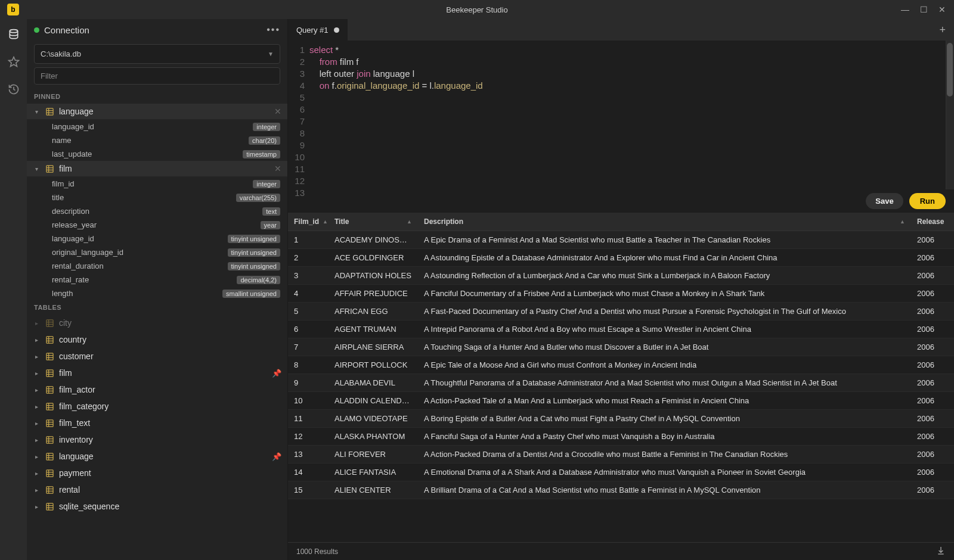 Image resolution: width=954 pixels, height=560 pixels. I want to click on editor-scrollbar, so click(950, 115).